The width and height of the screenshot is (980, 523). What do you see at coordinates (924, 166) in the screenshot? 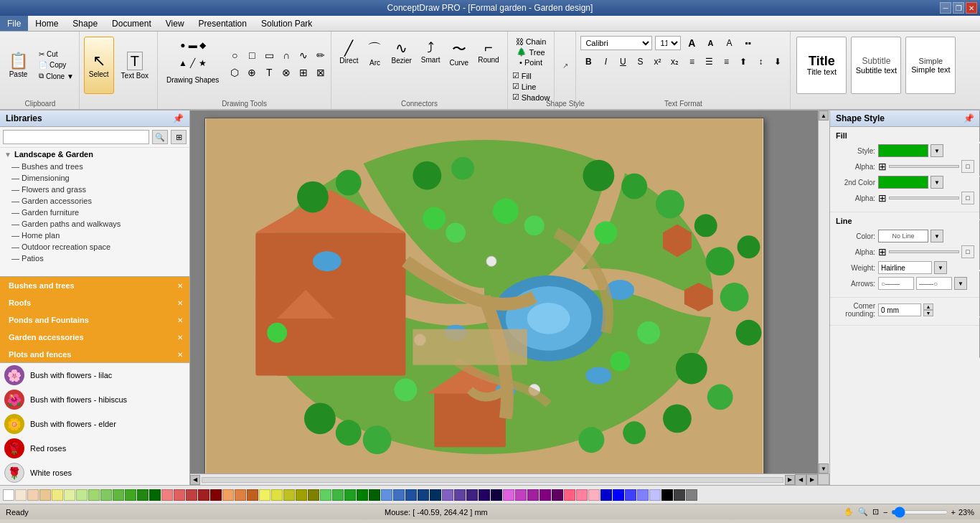
I see `fill-alpha-slider` at bounding box center [924, 166].